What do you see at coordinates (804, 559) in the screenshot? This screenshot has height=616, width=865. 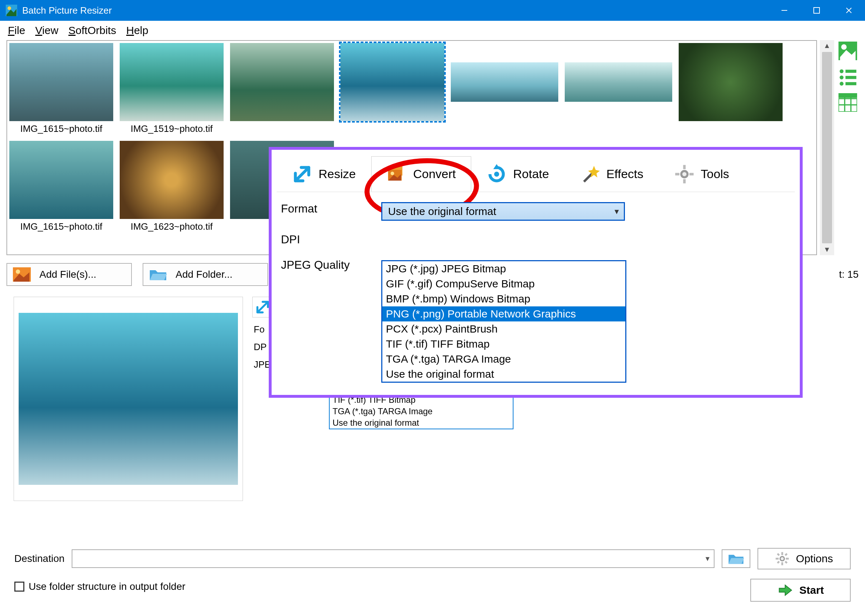 I see `options-button: Options` at bounding box center [804, 559].